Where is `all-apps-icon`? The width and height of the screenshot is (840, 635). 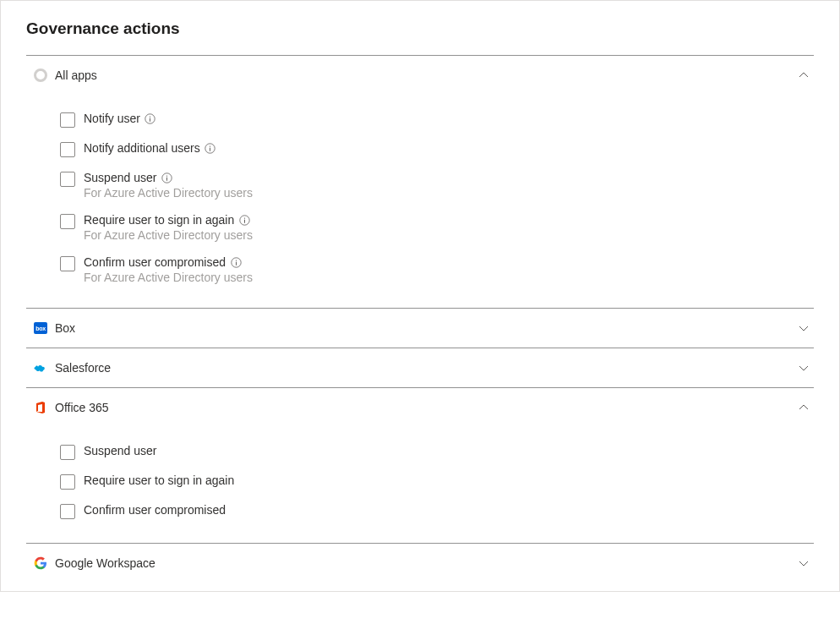
all-apps-icon is located at coordinates (41, 75).